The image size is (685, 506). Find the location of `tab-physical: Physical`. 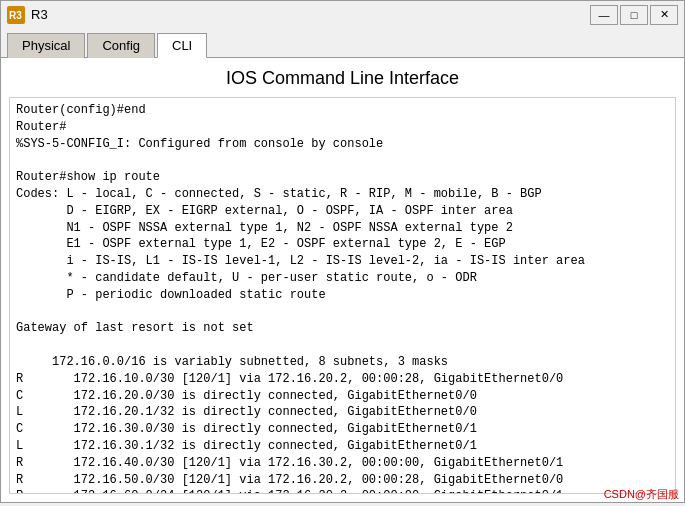

tab-physical: Physical is located at coordinates (46, 46).